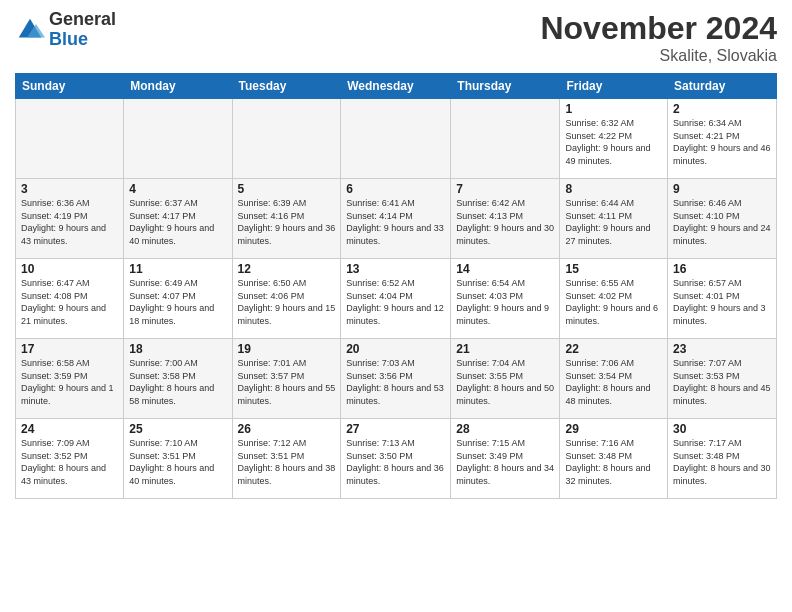 The height and width of the screenshot is (612, 792). What do you see at coordinates (505, 302) in the screenshot?
I see `day-info: Sunrise: 6:54 AMSunset: 4:03 PMDaylight:…` at bounding box center [505, 302].